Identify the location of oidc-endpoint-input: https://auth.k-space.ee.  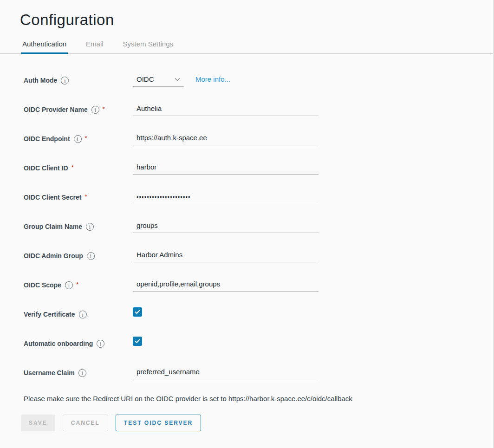
(226, 138).